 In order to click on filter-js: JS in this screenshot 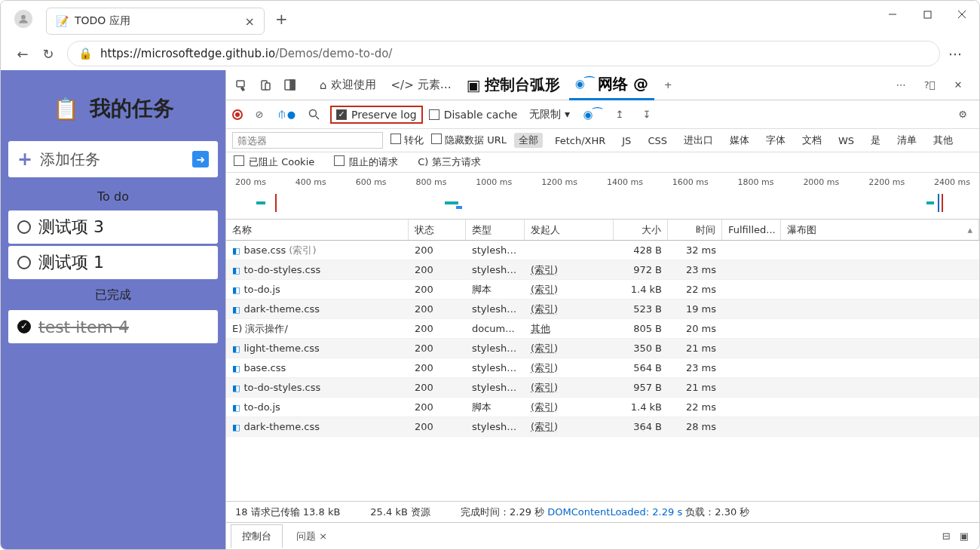, I will do `click(626, 140)`.